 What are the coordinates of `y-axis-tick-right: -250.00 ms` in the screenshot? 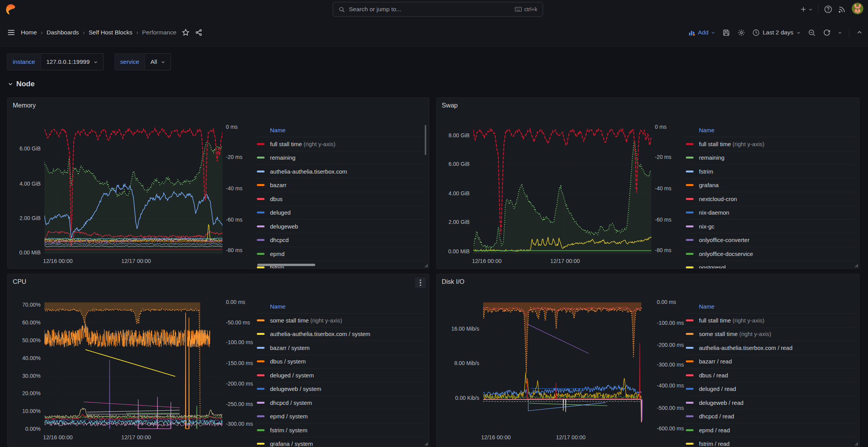 It's located at (239, 404).